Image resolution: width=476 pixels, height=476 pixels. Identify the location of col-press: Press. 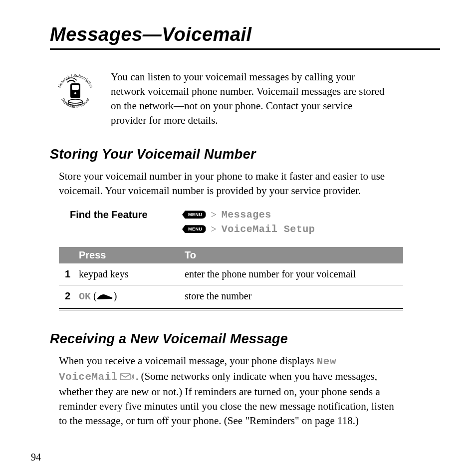
(129, 255).